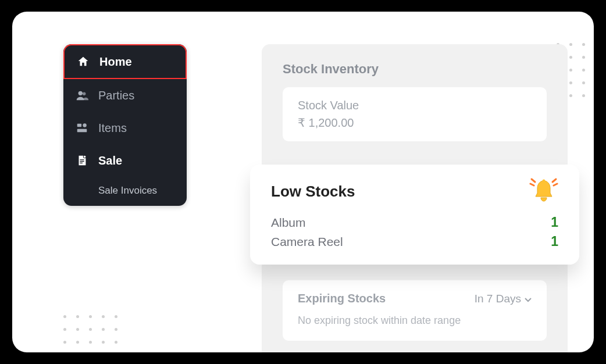  I want to click on expiring-empty-text: No expiring stock within date range, so click(415, 321).